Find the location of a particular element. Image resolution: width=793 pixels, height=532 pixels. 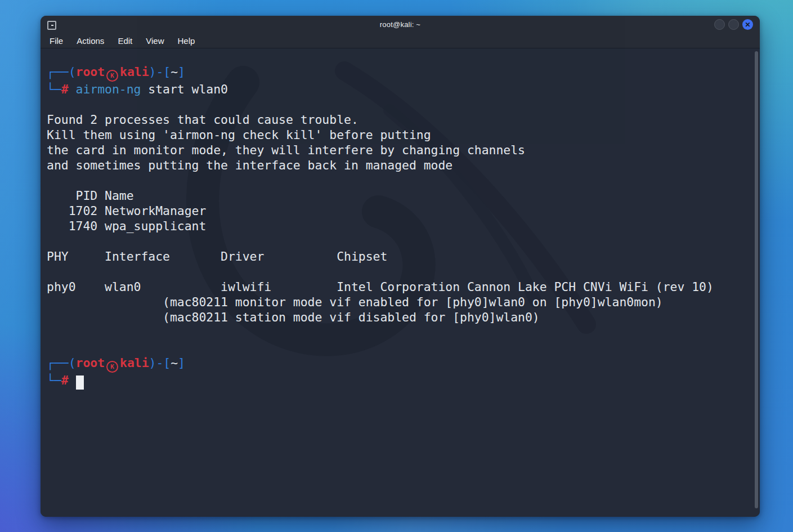

terminal-text: PID Name is located at coordinates (90, 196).